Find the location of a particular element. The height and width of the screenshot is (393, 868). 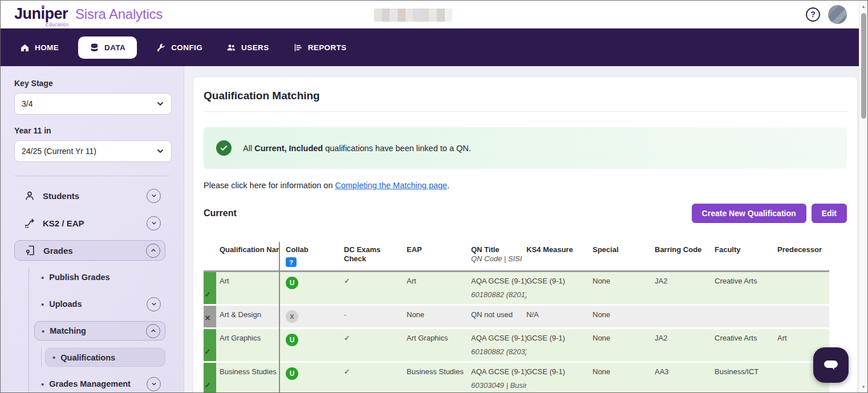

redacted-school-name is located at coordinates (413, 15).